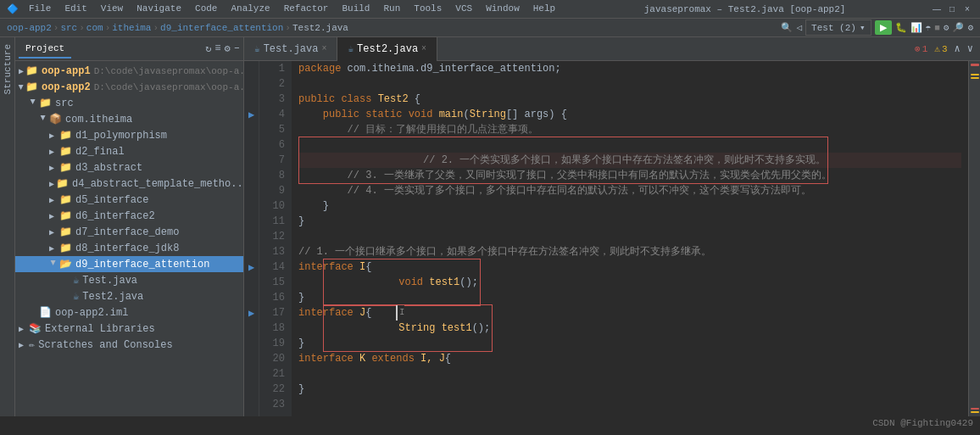 This screenshot has width=980, height=435. I want to click on code-line-4: public static void main(String[] args) {, so click(630, 114).